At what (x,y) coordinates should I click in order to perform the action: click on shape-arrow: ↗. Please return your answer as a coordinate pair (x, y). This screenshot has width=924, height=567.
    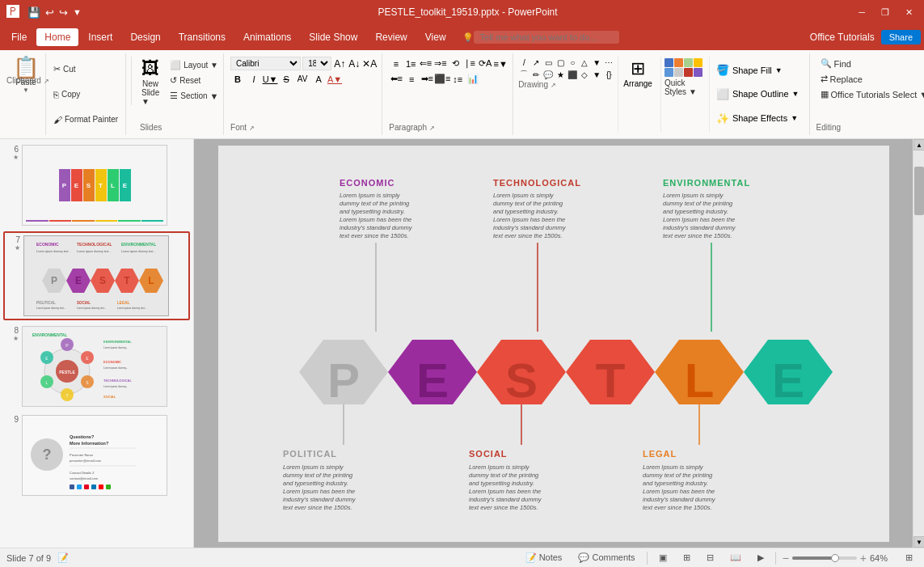
    Looking at the image, I should click on (536, 62).